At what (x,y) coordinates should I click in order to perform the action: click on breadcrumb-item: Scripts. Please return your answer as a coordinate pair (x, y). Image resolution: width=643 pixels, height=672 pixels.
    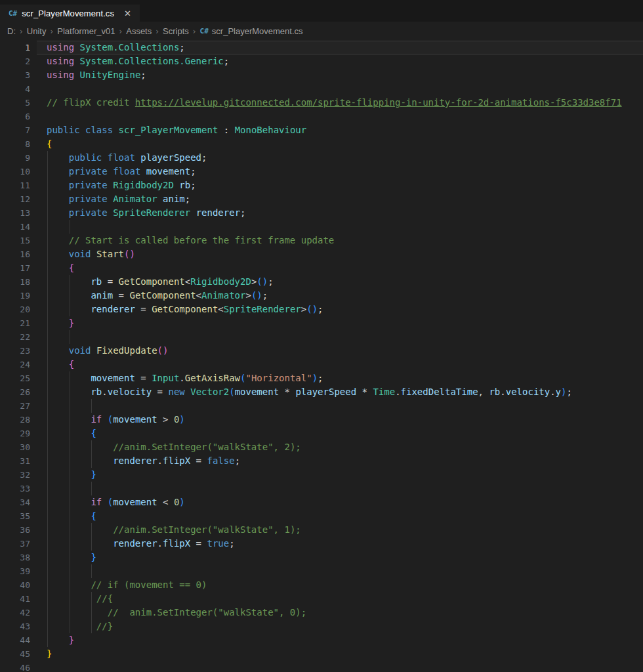
    Looking at the image, I should click on (176, 32).